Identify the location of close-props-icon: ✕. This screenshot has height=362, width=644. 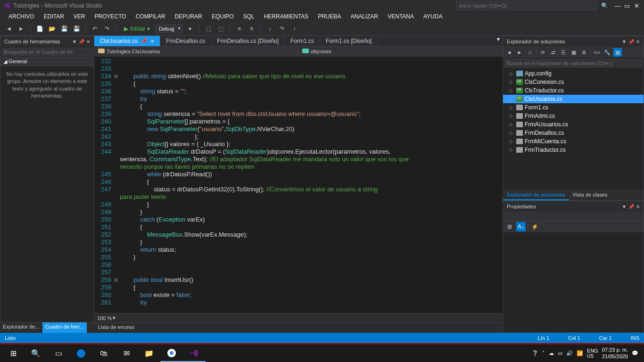
(638, 206).